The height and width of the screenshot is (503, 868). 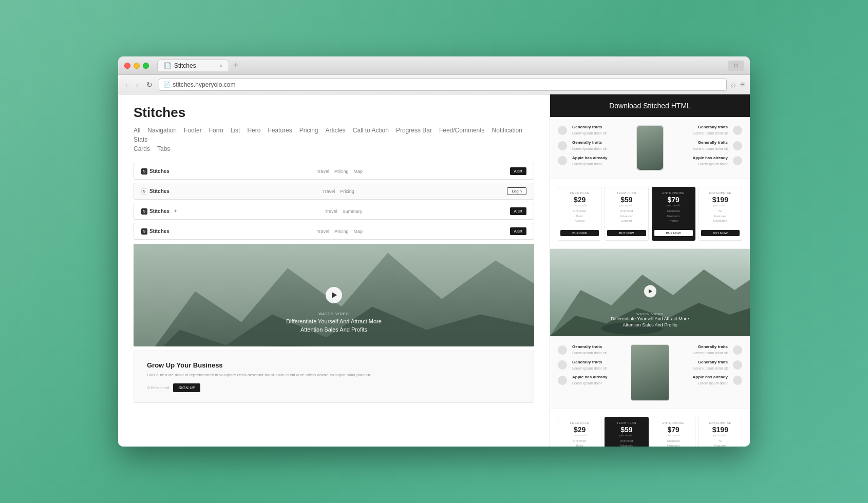 I want to click on nav3-link-summary: Summary, so click(x=352, y=211).